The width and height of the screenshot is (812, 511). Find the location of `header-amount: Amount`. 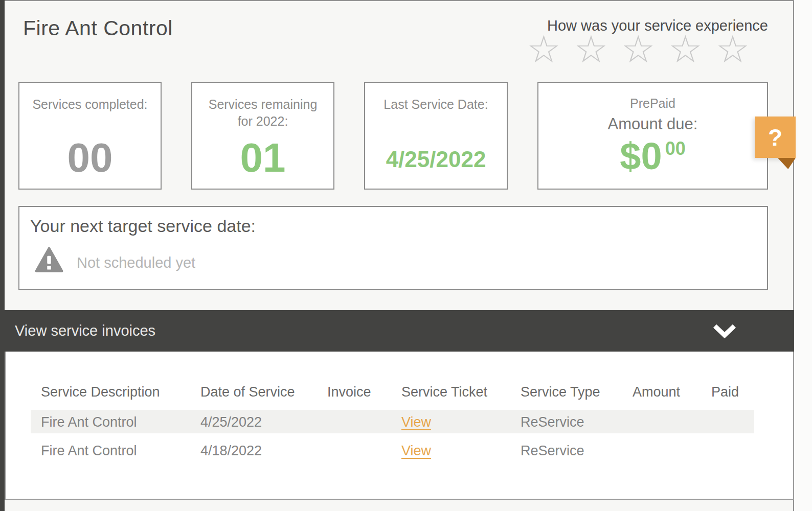

header-amount: Amount is located at coordinates (657, 392).